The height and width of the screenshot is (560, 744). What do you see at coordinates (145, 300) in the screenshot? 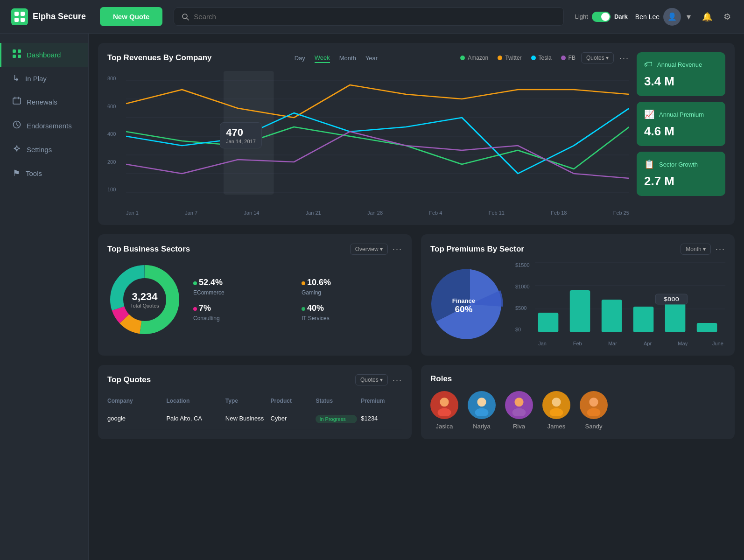
I see `donut-center: 3,234 Total Quotes` at bounding box center [145, 300].